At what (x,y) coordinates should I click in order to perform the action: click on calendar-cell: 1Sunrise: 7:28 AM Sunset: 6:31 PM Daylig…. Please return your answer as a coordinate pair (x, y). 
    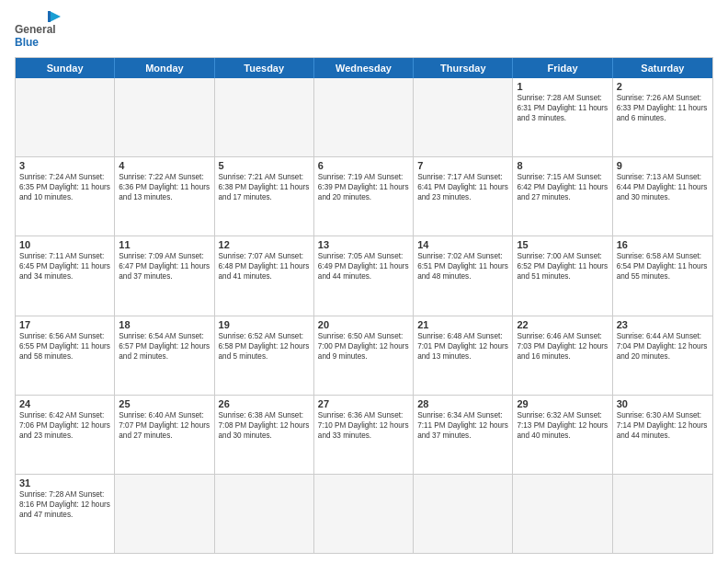
    Looking at the image, I should click on (563, 118).